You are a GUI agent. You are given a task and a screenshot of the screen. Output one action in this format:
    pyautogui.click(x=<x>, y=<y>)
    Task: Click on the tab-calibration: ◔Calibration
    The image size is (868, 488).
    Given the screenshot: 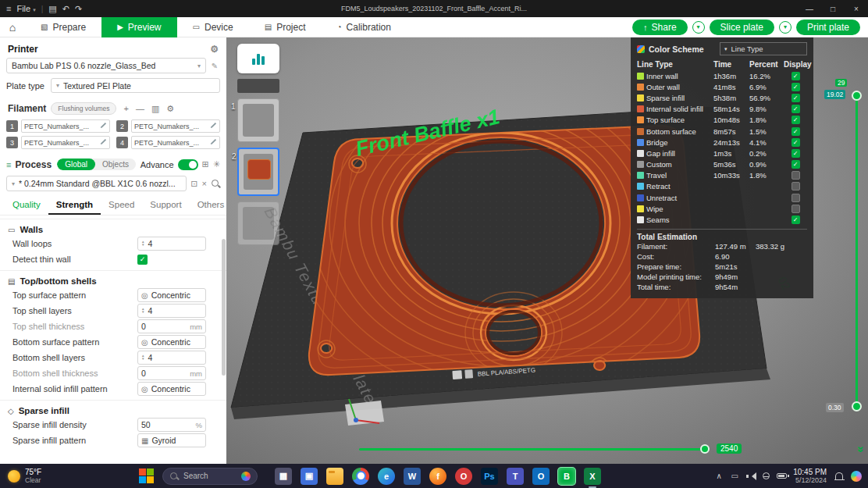 What is the action you would take?
    pyautogui.click(x=364, y=27)
    